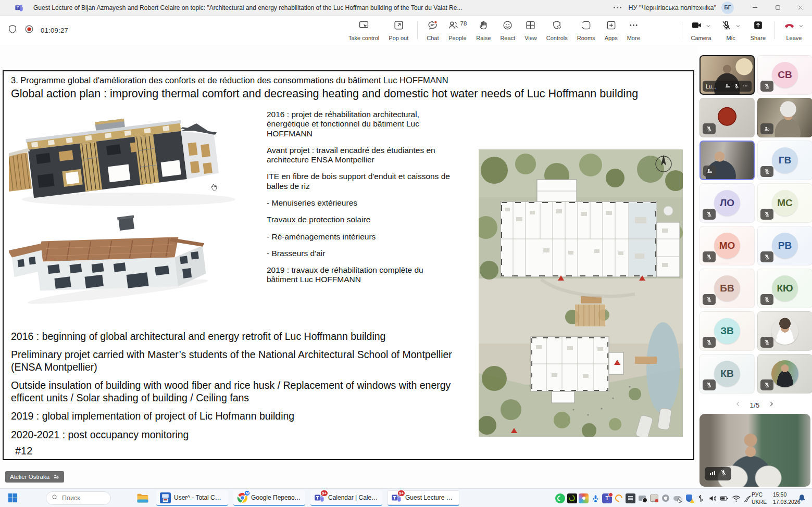  I want to click on people-button: 78 People, so click(457, 30).